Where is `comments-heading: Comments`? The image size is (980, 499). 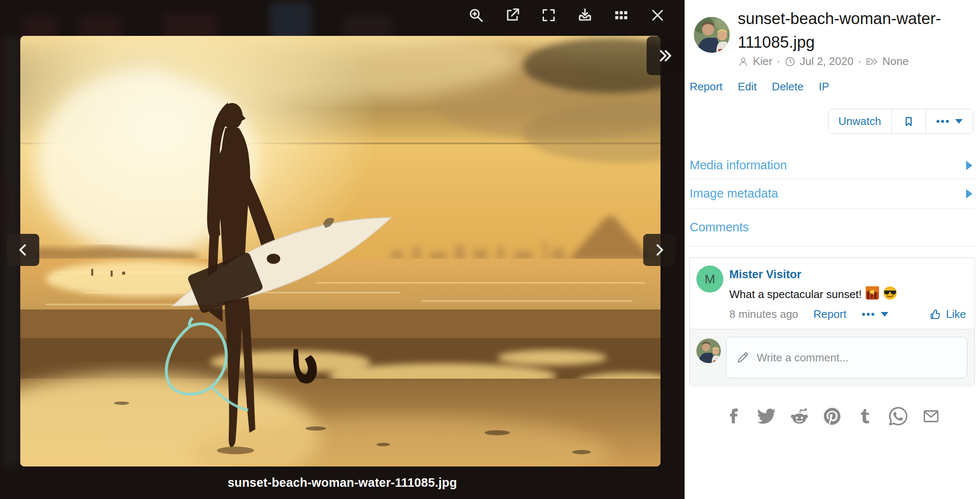
comments-heading: Comments is located at coordinates (719, 227).